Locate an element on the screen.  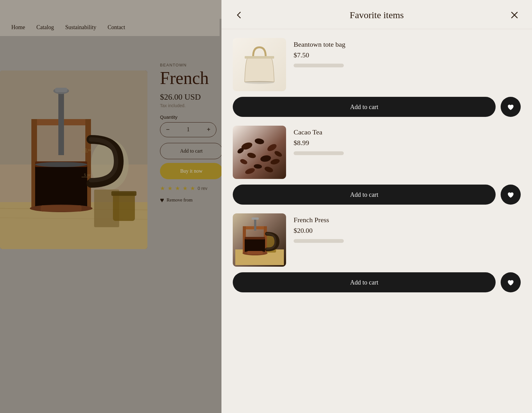
tote-details: Beantown tote bag $7.50 is located at coordinates (407, 53).